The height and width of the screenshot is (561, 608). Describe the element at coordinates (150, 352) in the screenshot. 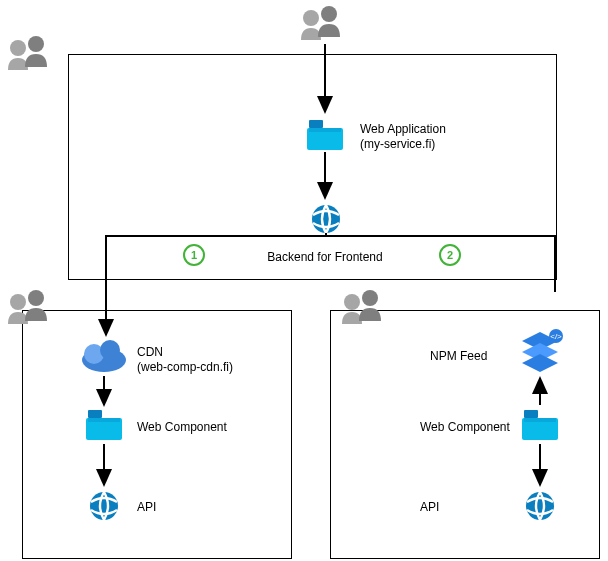

I see `cdn-title: CDN` at that location.